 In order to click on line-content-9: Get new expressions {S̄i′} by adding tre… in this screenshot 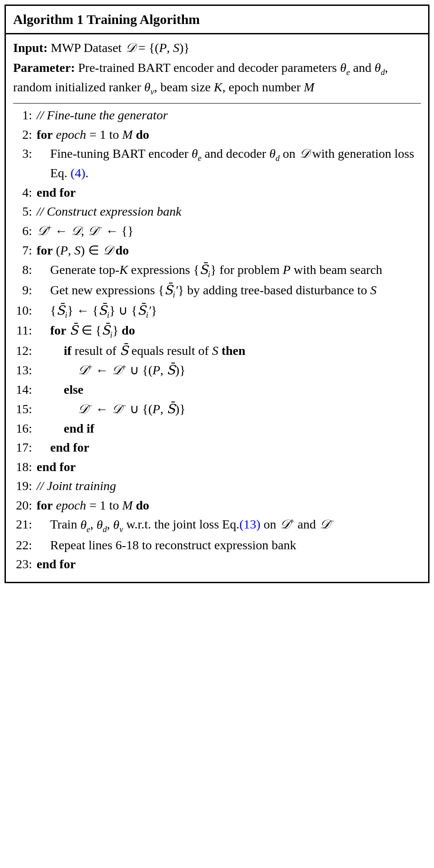, I will do `click(229, 291)`.